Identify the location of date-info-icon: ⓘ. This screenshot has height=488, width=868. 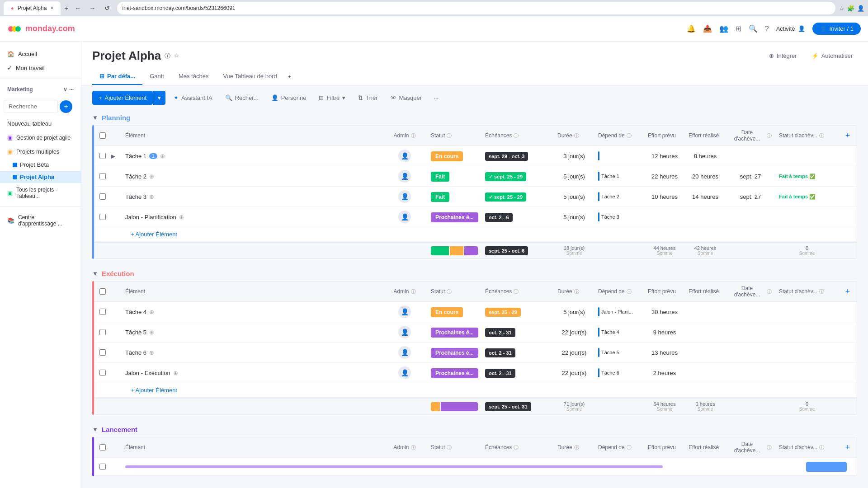
(769, 136).